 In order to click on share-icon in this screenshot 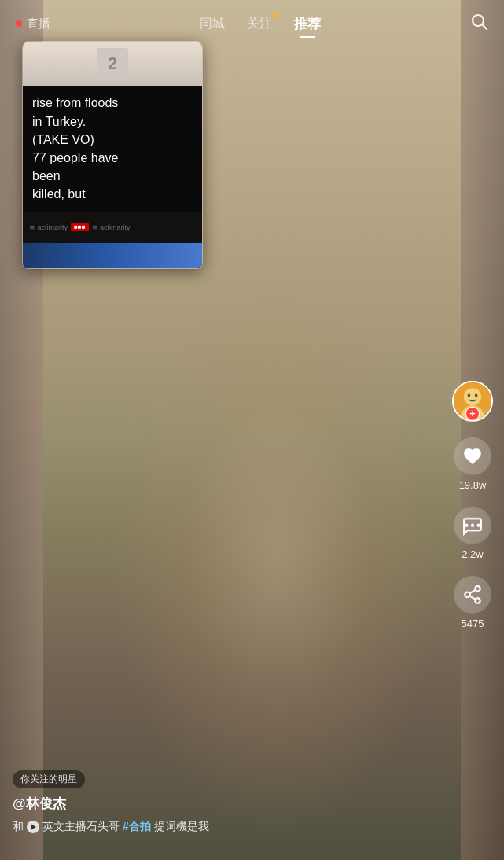, I will do `click(473, 594)`.